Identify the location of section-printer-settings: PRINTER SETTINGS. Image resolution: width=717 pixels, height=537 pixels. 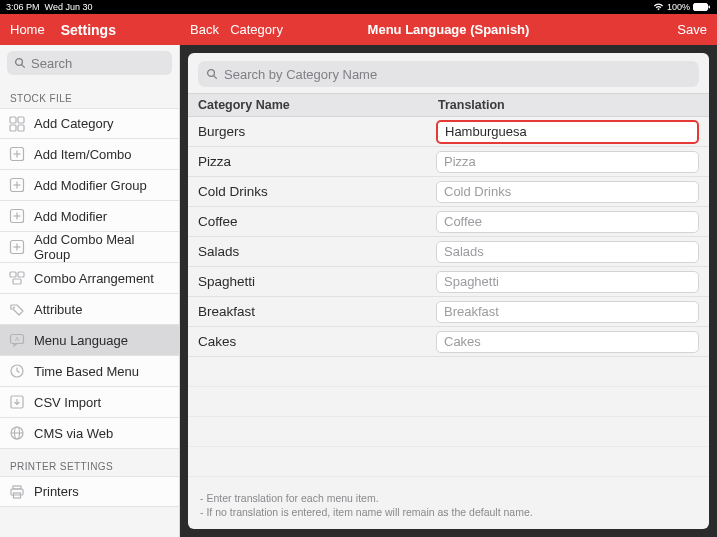
(90, 462).